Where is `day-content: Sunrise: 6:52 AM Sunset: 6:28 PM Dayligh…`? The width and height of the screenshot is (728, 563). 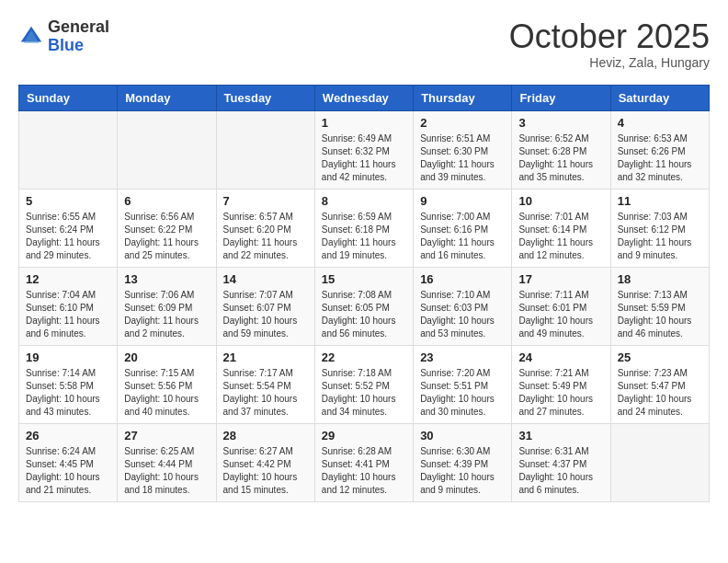 day-content: Sunrise: 6:52 AM Sunset: 6:28 PM Dayligh… is located at coordinates (561, 158).